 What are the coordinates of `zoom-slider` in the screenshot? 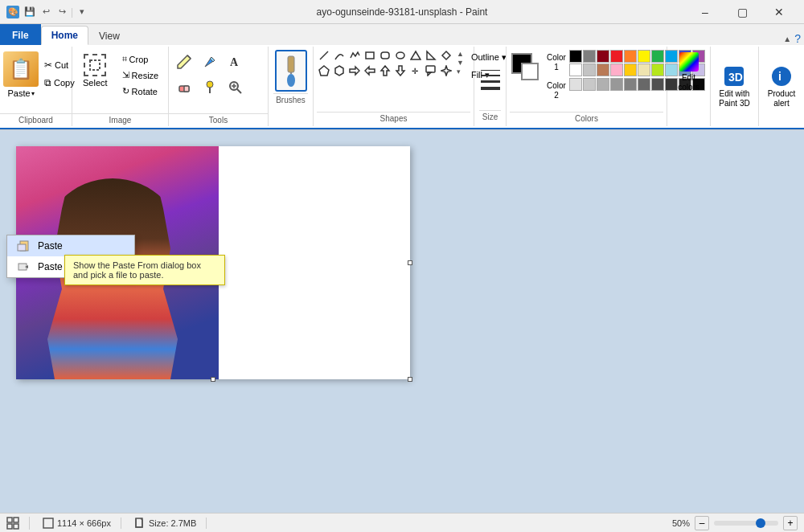 It's located at (746, 523).